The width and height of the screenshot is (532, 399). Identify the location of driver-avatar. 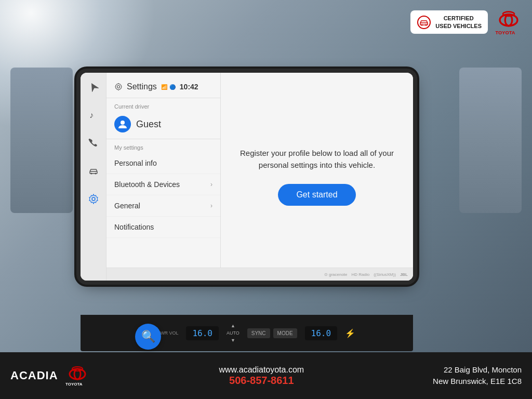
(123, 124).